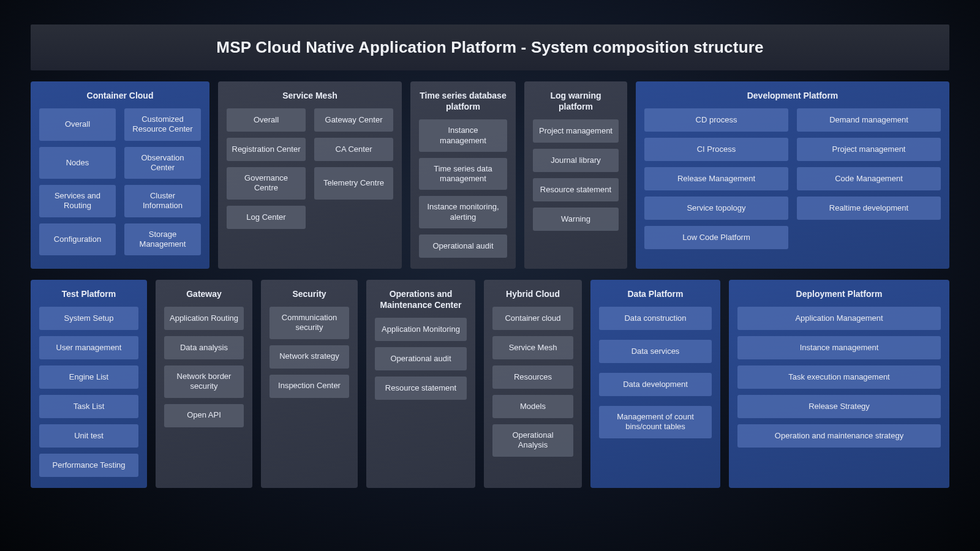  I want to click on page-title: MSP Cloud Native Application Platform - …, so click(490, 48).